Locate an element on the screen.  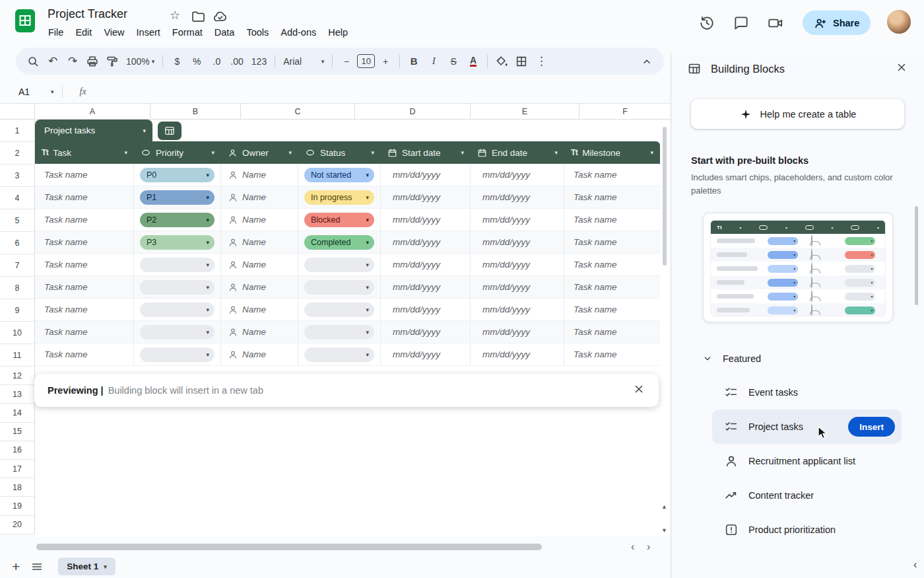
row-header: 2 is located at coordinates (17, 153).